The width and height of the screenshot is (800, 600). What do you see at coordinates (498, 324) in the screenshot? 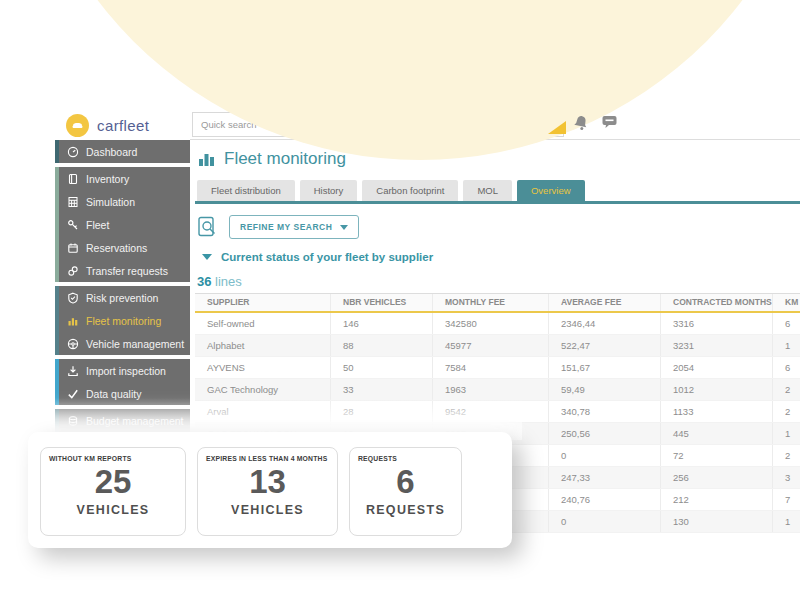
I see `table-row: Self-owned1463425802346,4433166` at bounding box center [498, 324].